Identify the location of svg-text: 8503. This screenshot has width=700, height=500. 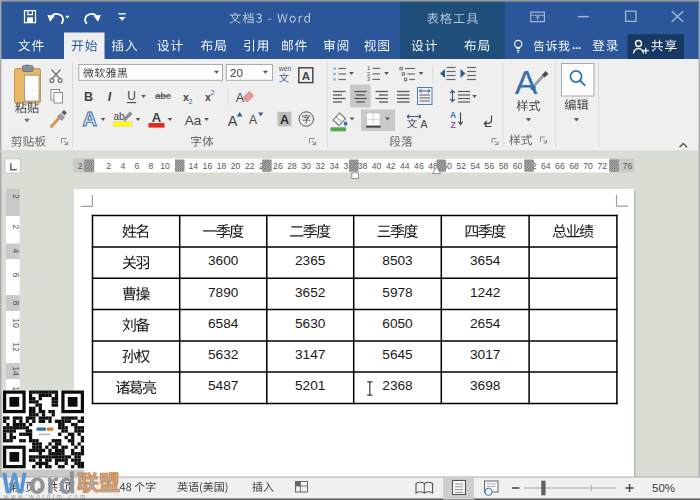
(398, 260).